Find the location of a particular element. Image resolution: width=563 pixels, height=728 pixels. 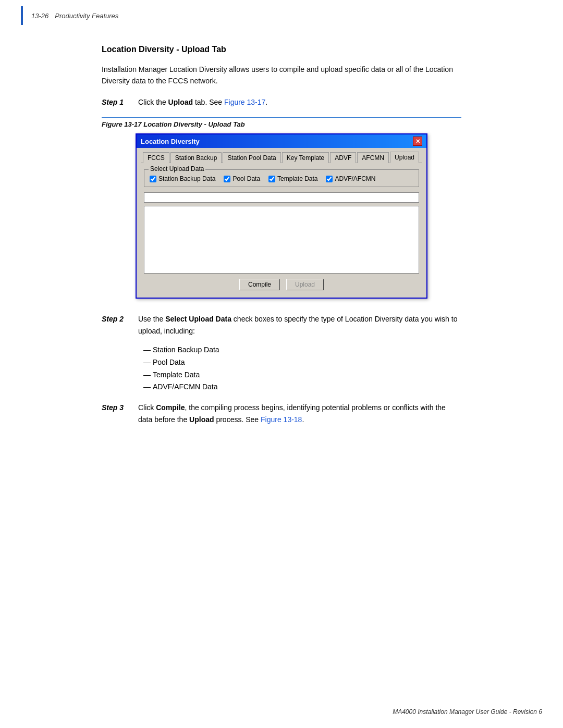

tab-afcmn: AFCMN is located at coordinates (373, 157).